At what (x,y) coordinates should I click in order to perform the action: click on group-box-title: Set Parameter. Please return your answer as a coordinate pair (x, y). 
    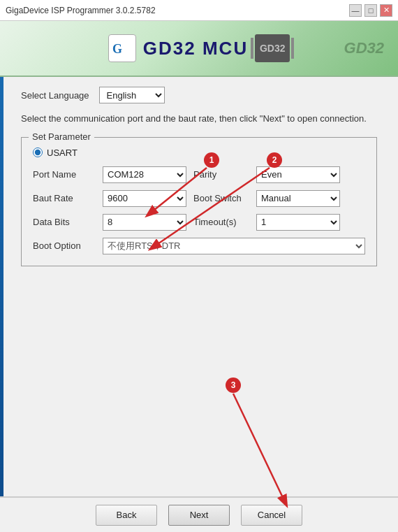
    Looking at the image, I should click on (61, 137).